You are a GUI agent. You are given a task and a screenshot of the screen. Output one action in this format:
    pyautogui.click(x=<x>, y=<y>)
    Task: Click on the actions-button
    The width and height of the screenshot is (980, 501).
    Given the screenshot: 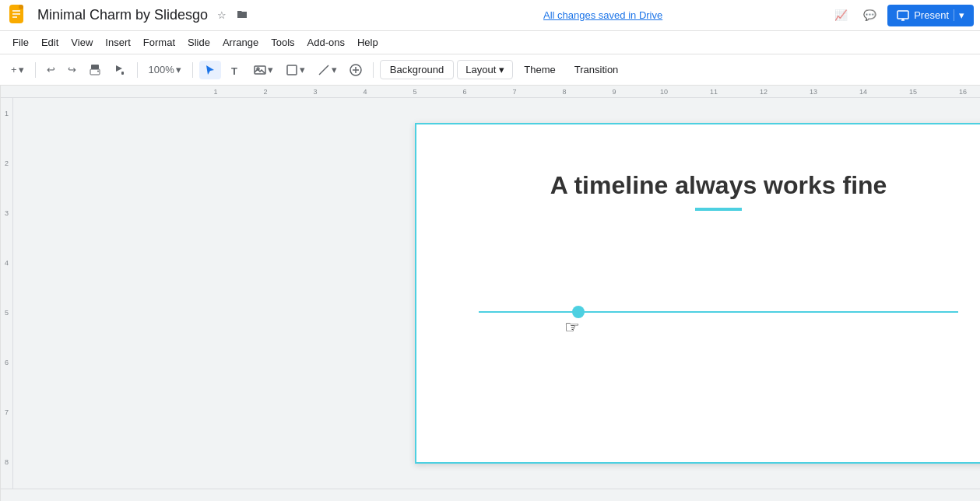 What is the action you would take?
    pyautogui.click(x=356, y=70)
    